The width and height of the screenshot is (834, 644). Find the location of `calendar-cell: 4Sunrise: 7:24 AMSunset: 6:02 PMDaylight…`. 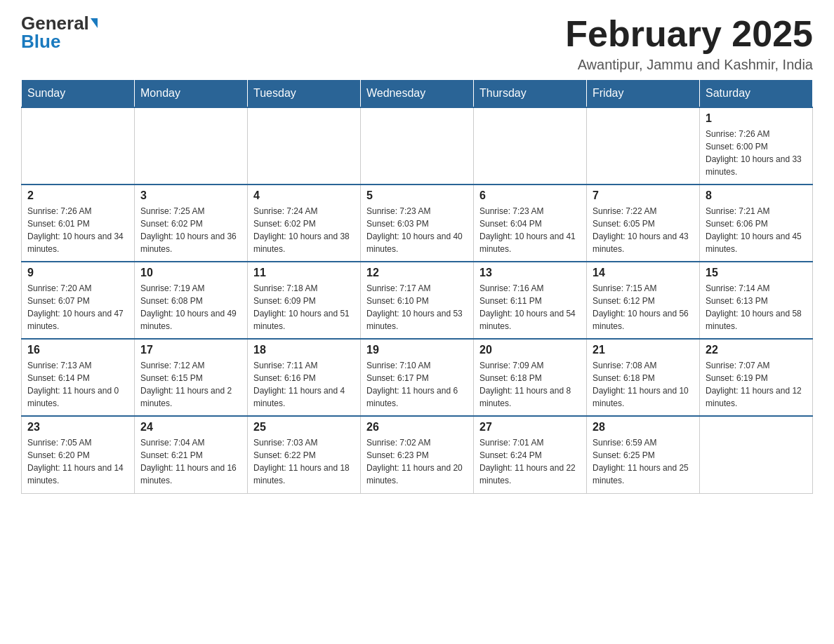

calendar-cell: 4Sunrise: 7:24 AMSunset: 6:02 PMDaylight… is located at coordinates (305, 223).